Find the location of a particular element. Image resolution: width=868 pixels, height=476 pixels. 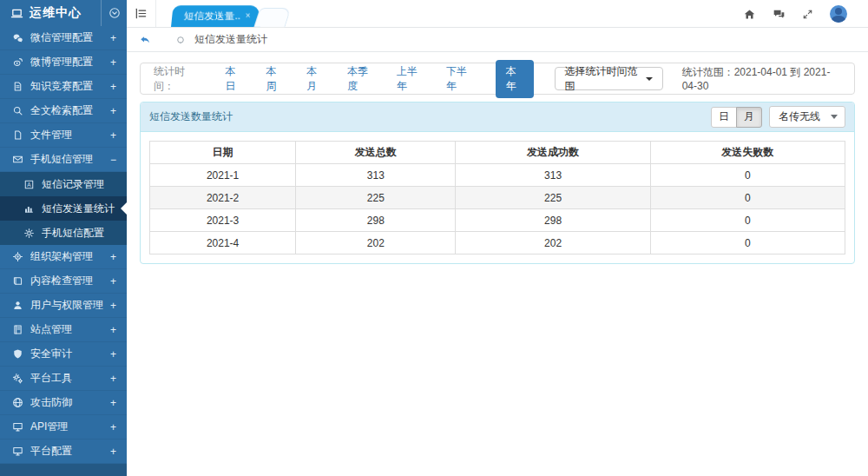

tab-label: 短信发送量.. is located at coordinates (212, 16).